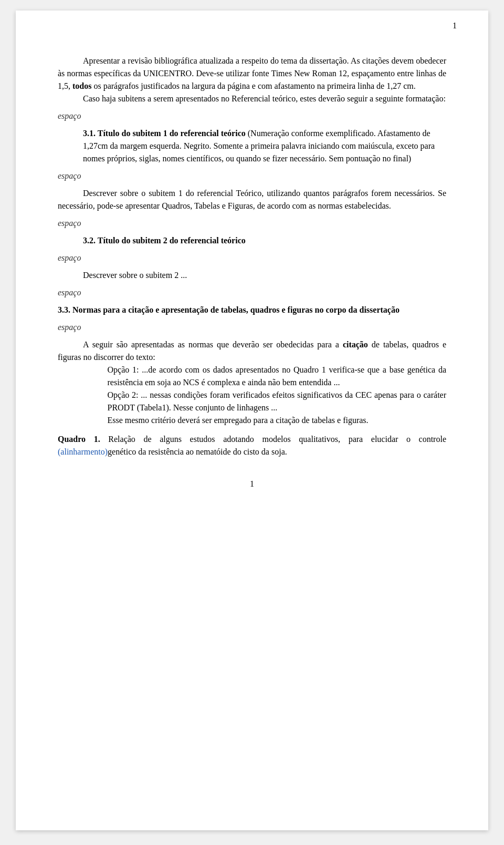 The height and width of the screenshot is (845, 504). What do you see at coordinates (265, 275) in the screenshot?
I see `desc-paragraph-2: Descrever sobre o subitem 2 ...` at bounding box center [265, 275].